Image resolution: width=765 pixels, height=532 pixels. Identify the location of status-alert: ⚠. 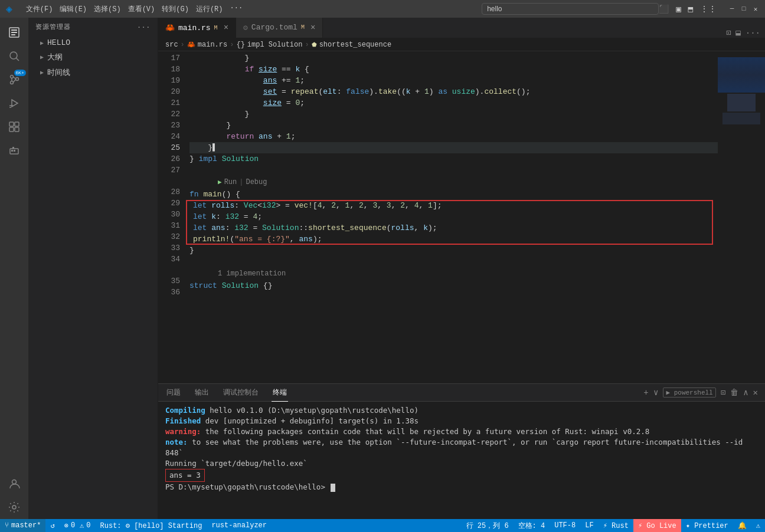
(758, 526).